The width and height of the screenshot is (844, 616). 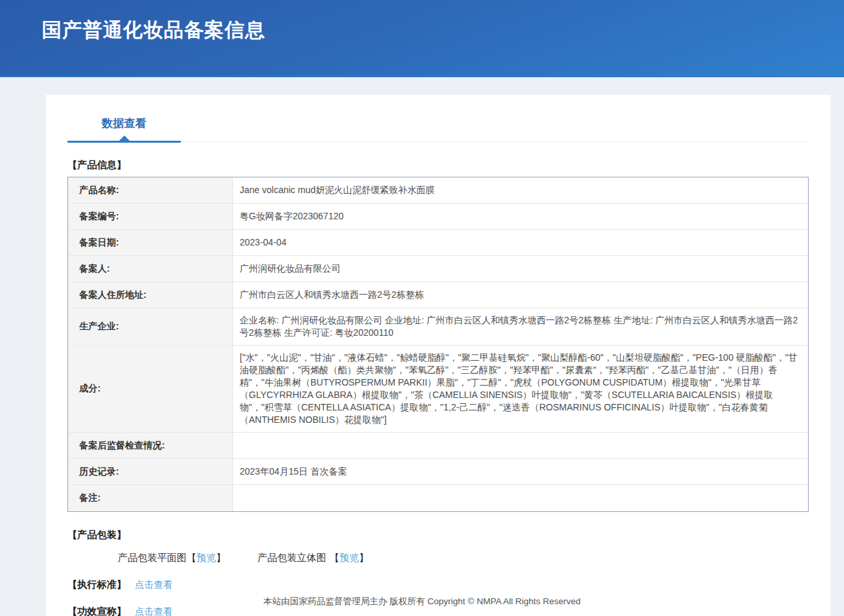 What do you see at coordinates (521, 242) in the screenshot?
I see `row-value: 2023-04-04` at bounding box center [521, 242].